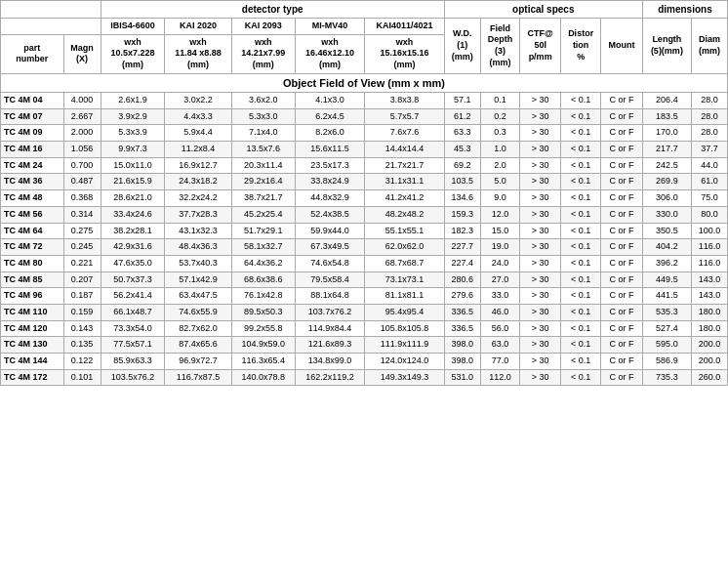 This screenshot has width=728, height=584. I want to click on table-cell: 64.4x36.2, so click(263, 264).